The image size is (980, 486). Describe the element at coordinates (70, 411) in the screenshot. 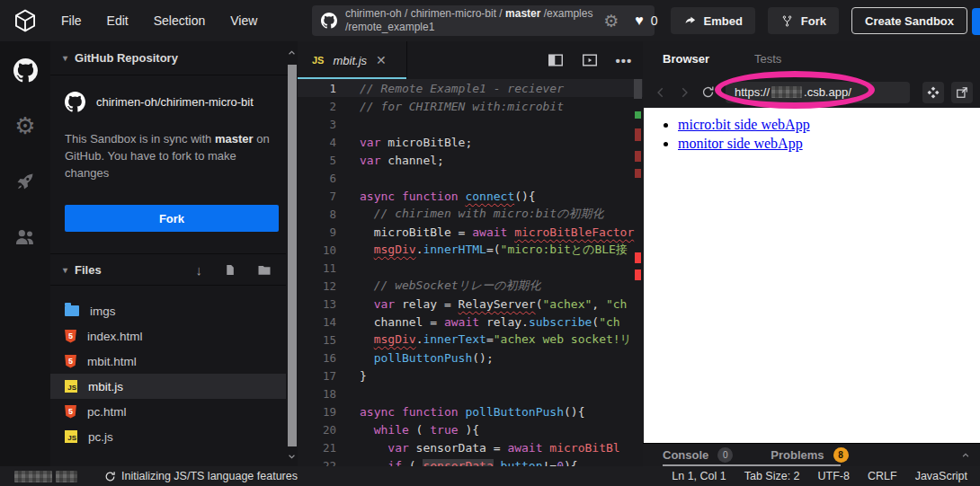

I see `html-icon: 5` at that location.